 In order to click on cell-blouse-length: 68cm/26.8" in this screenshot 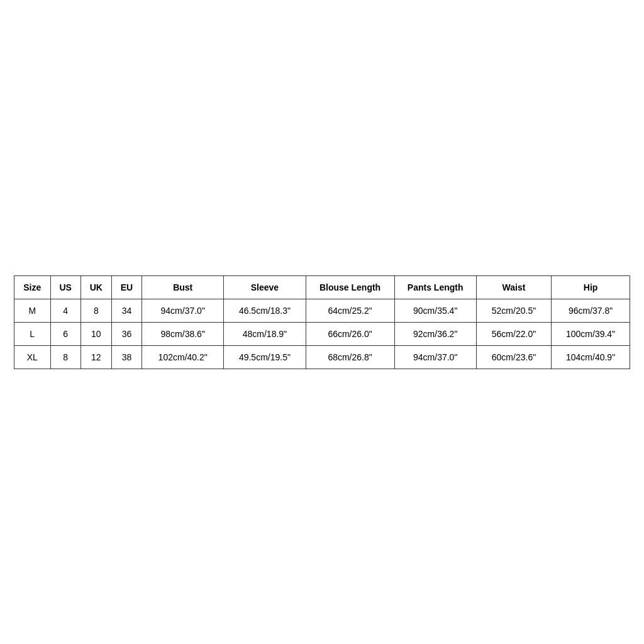, I will do `click(350, 357)`.